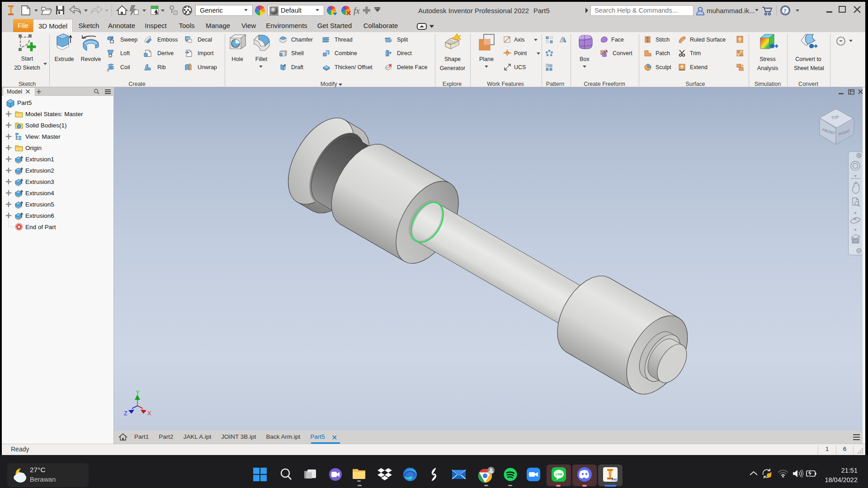  Describe the element at coordinates (126, 413) in the screenshot. I see `svg-text: Z` at that location.